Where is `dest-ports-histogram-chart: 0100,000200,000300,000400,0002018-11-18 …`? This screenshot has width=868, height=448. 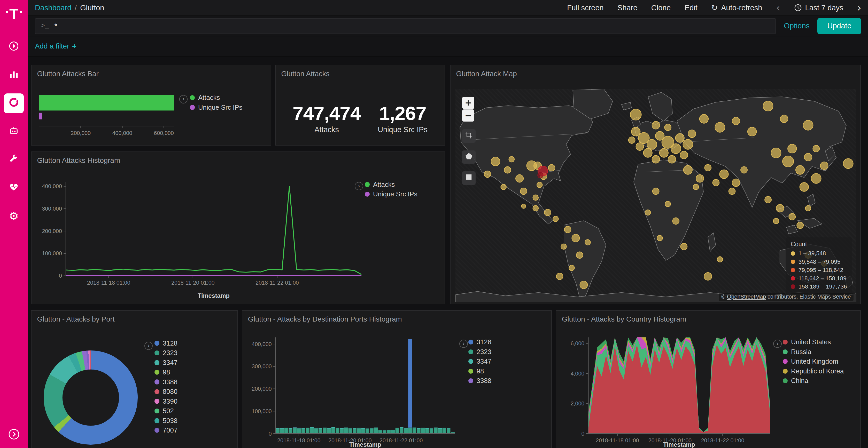
dest-ports-histogram-chart: 0100,000200,000300,000400,0002018-11-18 … is located at coordinates (352, 390).